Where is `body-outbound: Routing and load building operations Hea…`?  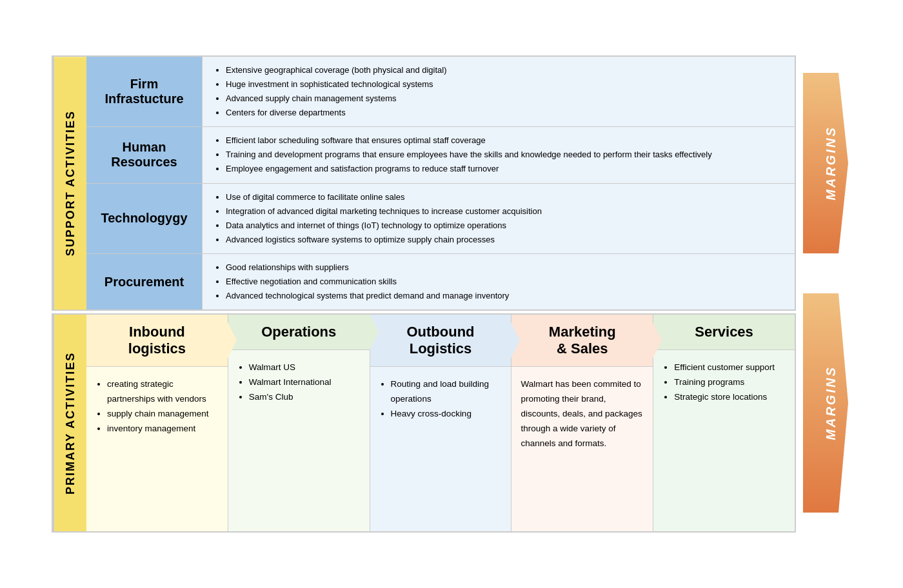 body-outbound: Routing and load building operations Hea… is located at coordinates (441, 449).